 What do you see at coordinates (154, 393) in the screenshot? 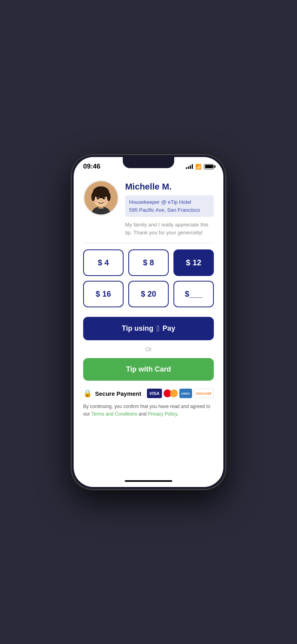
I see `visa-logo: VISA` at bounding box center [154, 393].